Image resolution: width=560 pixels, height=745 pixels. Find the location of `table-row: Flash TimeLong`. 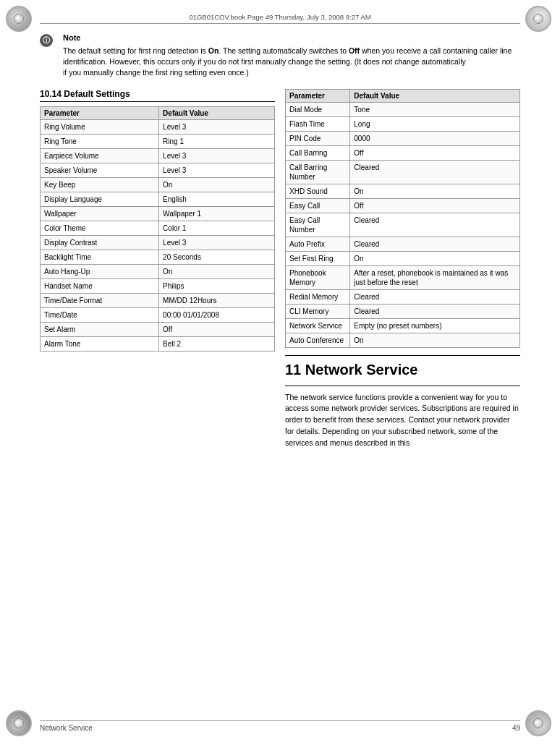

table-row: Flash TimeLong is located at coordinates (403, 124).